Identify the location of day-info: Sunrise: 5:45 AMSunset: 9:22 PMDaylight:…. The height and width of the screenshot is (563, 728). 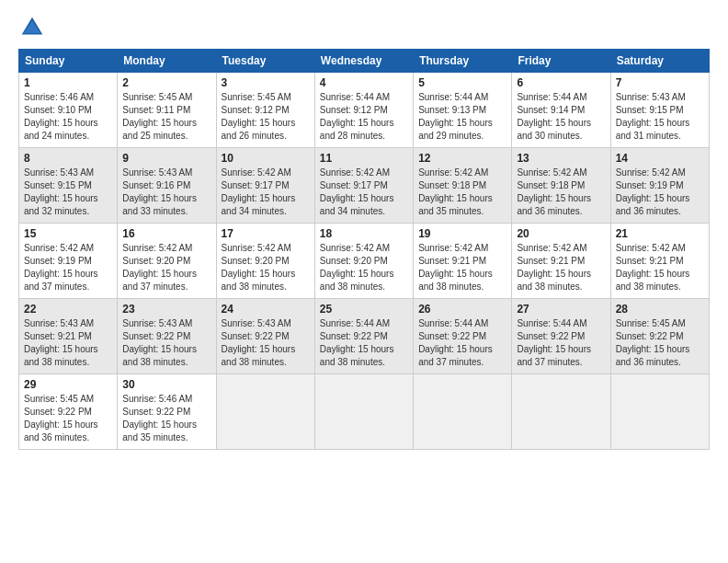
(660, 343).